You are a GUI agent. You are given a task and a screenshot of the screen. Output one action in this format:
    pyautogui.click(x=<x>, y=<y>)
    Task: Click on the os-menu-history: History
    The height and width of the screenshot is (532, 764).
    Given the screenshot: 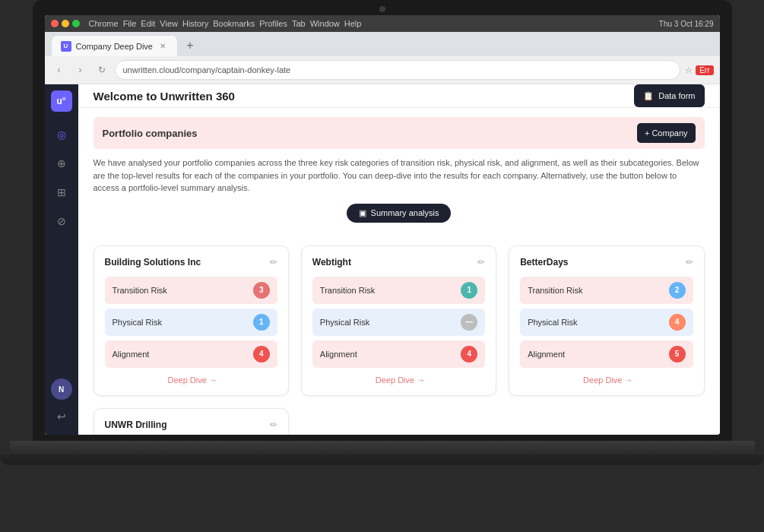 What is the action you would take?
    pyautogui.click(x=195, y=24)
    